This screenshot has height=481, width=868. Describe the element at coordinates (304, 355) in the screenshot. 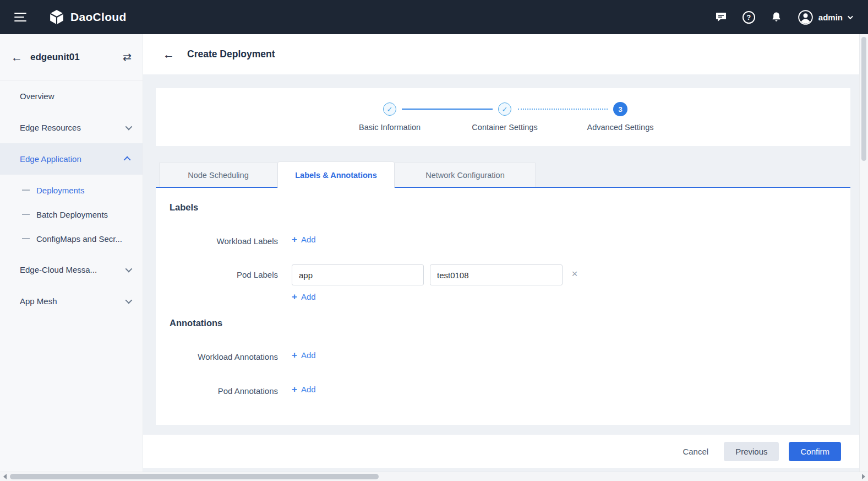

I see `add-workload-annotation-button: + Add` at that location.